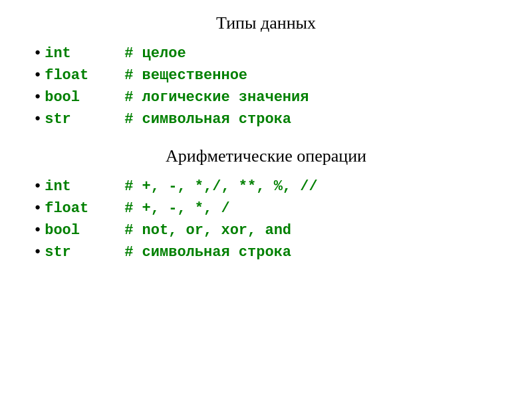 This screenshot has width=532, height=399. What do you see at coordinates (78, 253) in the screenshot?
I see `keyword-str-2: str` at bounding box center [78, 253].